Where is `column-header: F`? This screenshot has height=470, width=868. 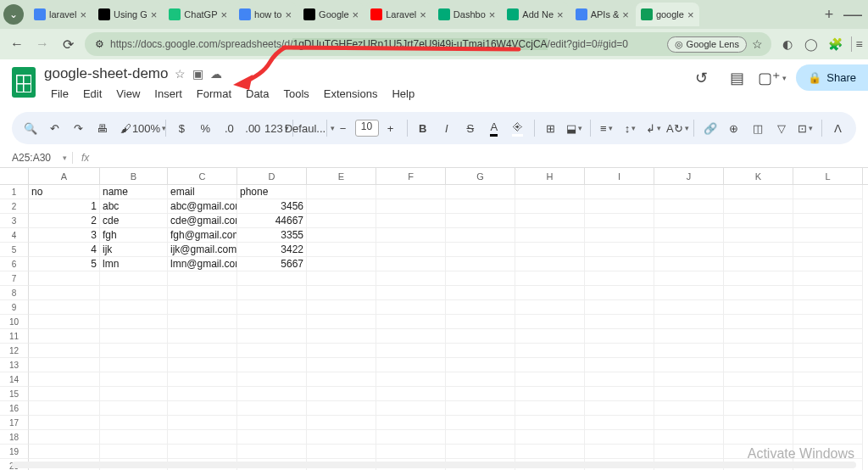 column-header: F is located at coordinates (411, 176).